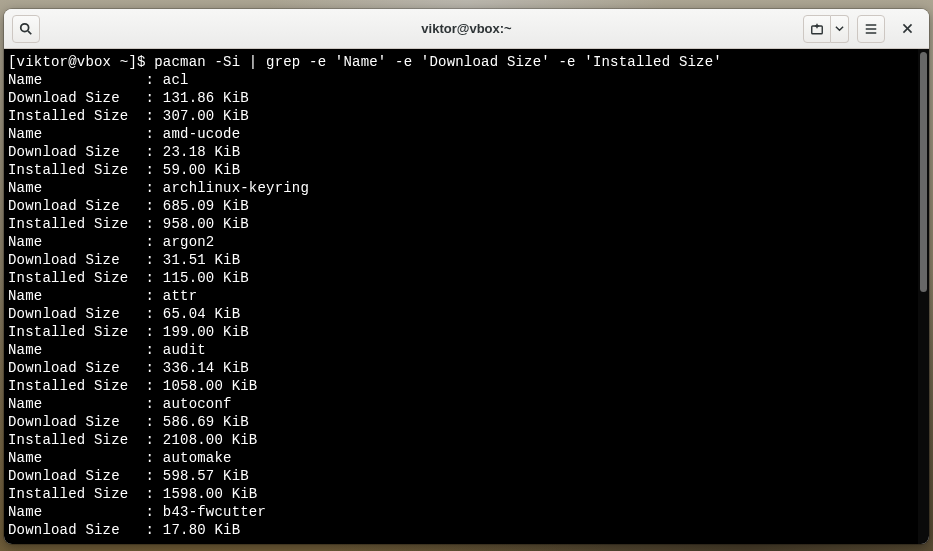 The width and height of the screenshot is (933, 551). Describe the element at coordinates (908, 28) in the screenshot. I see `close-icon` at that location.